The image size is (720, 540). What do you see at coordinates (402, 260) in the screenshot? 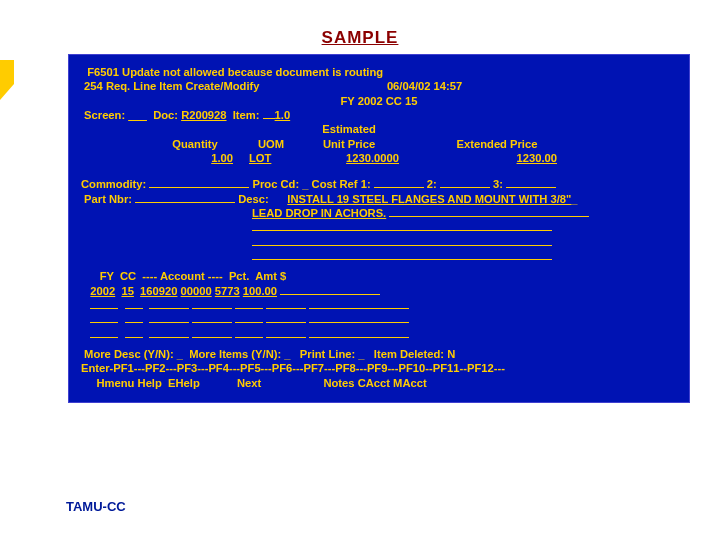
I see `desc-line5` at bounding box center [402, 260].